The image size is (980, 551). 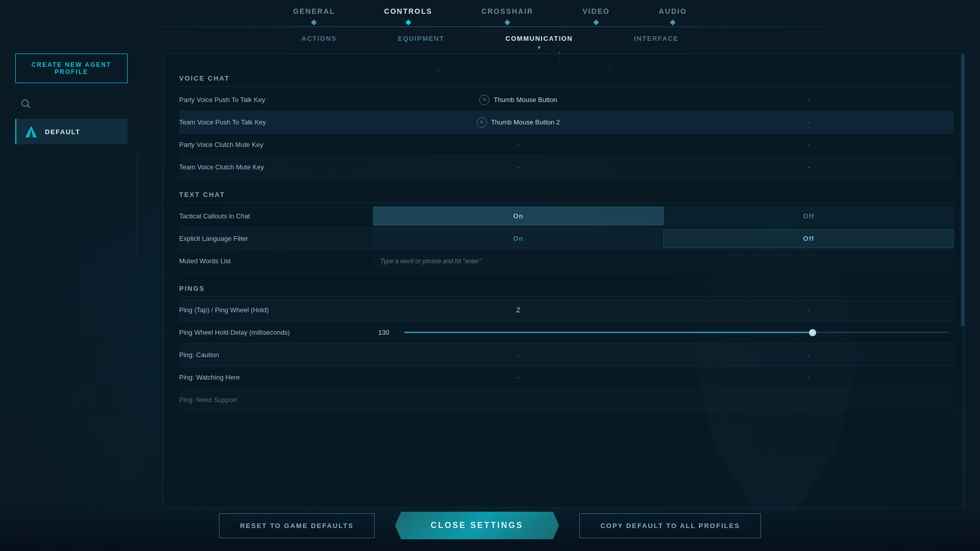 What do you see at coordinates (137, 207) in the screenshot?
I see `sidebar-scrollbar` at bounding box center [137, 207].